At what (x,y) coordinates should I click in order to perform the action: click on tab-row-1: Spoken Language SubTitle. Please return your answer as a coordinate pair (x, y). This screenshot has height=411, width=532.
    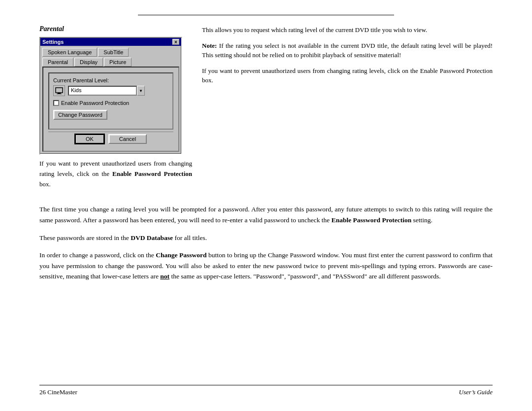
    Looking at the image, I should click on (111, 52).